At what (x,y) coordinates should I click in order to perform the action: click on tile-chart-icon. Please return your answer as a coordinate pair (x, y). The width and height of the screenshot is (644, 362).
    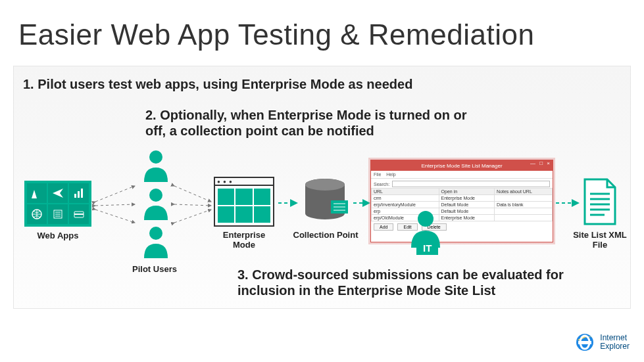
    Looking at the image, I should click on (79, 193).